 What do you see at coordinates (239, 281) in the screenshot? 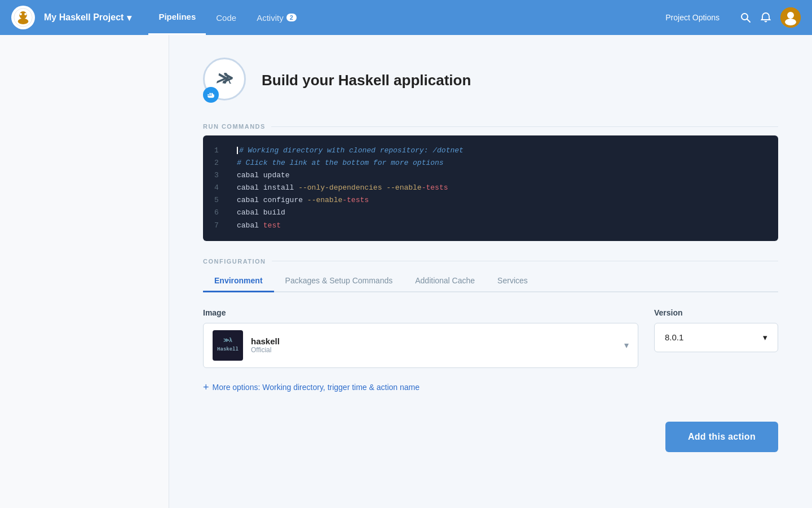
I see `tab-environment: Environment` at bounding box center [239, 281].